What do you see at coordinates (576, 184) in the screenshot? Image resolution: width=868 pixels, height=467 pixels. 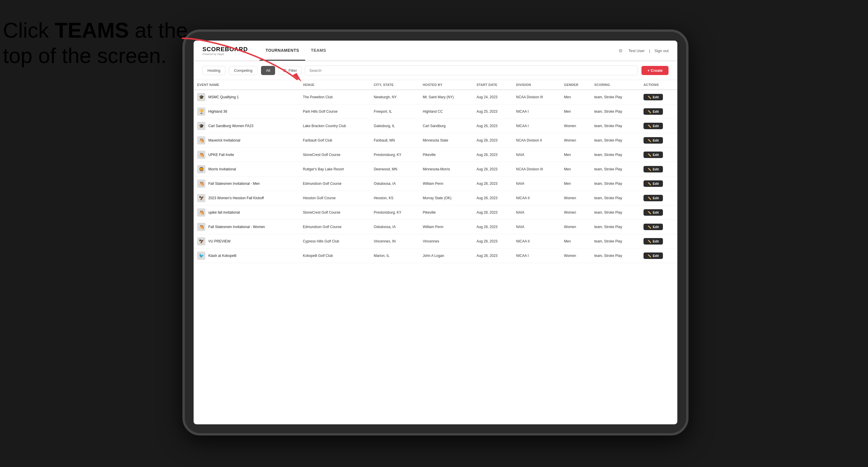 I see `cell-gender-6: Men` at bounding box center [576, 184].